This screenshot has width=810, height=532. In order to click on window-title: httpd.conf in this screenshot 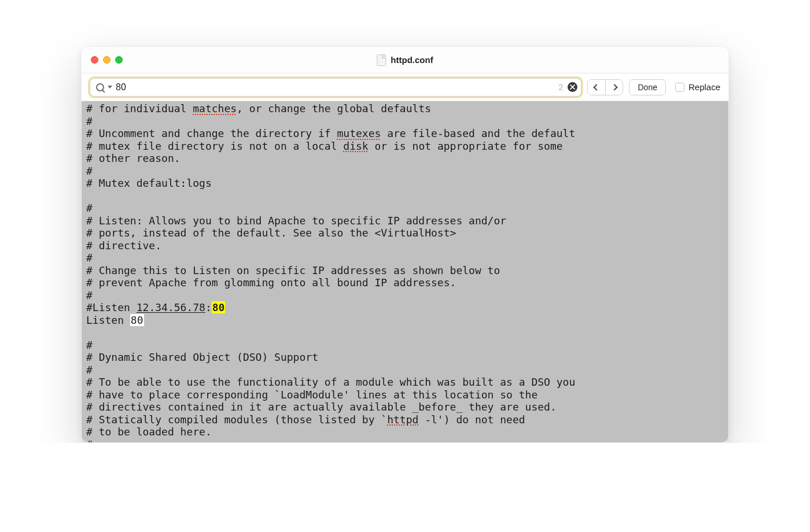, I will do `click(412, 60)`.